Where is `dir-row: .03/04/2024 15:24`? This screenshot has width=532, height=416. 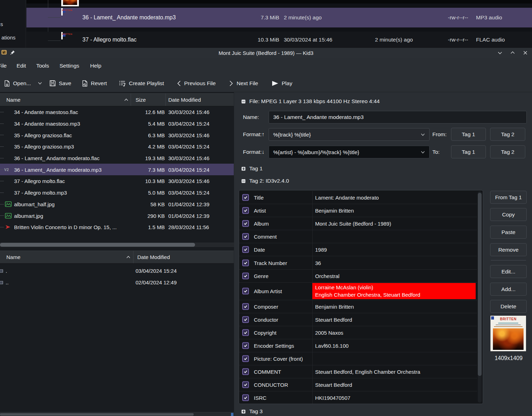 dir-row: .03/04/2024 15:24 is located at coordinates (117, 270).